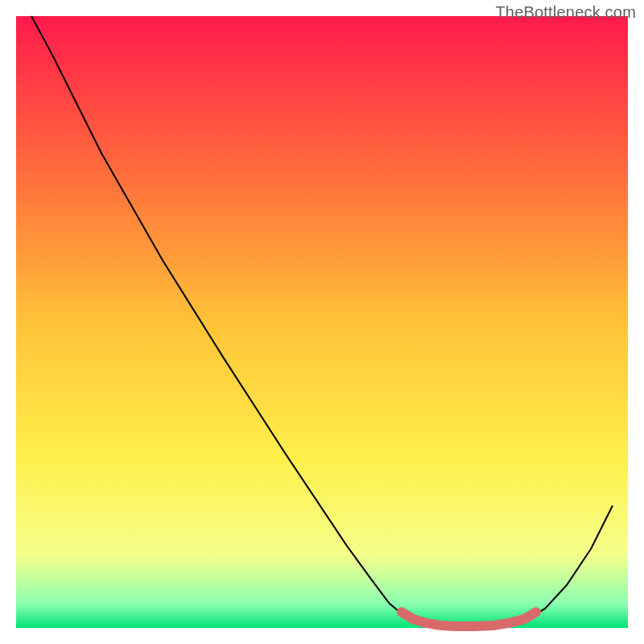 This screenshot has height=644, width=644. What do you see at coordinates (565, 13) in the screenshot?
I see `attribution-label: TheBottleneck.com` at bounding box center [565, 13].